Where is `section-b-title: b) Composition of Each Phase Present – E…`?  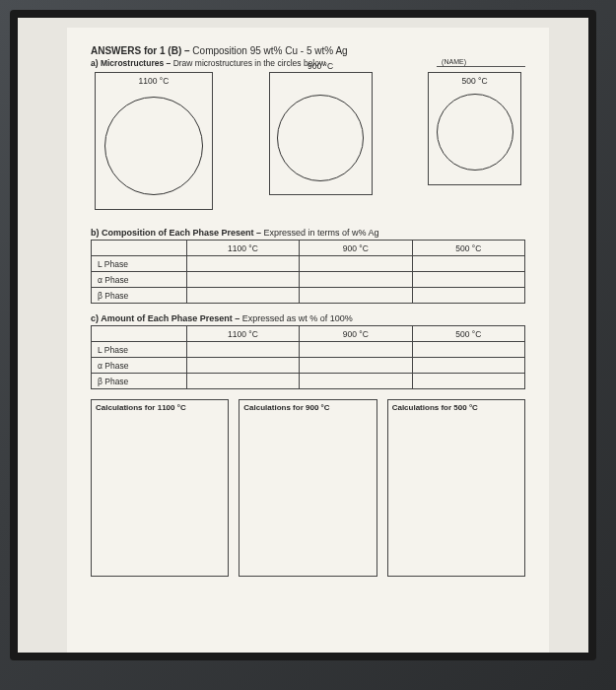
section-b-title: b) Composition of Each Phase Present – E… is located at coordinates (308, 233).